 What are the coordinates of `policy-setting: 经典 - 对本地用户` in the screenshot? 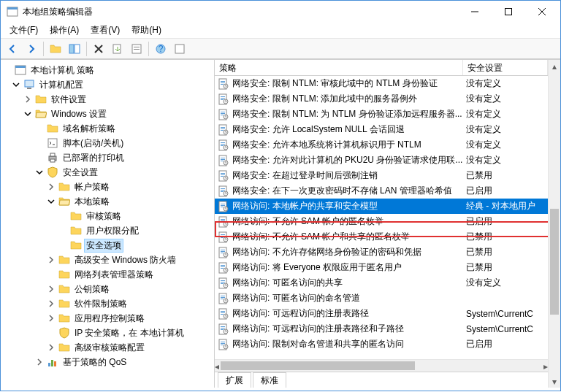 It's located at (507, 206).